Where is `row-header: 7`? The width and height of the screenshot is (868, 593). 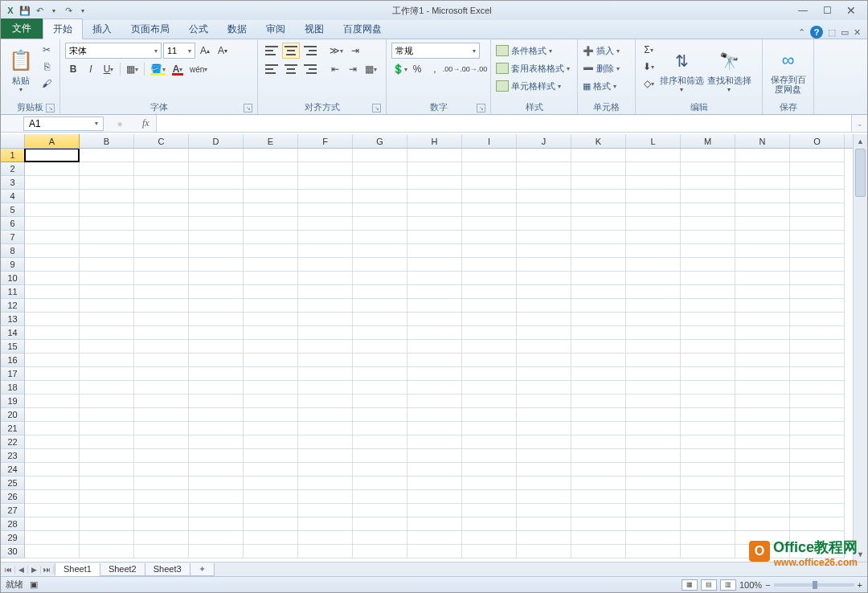 row-header: 7 is located at coordinates (13, 238).